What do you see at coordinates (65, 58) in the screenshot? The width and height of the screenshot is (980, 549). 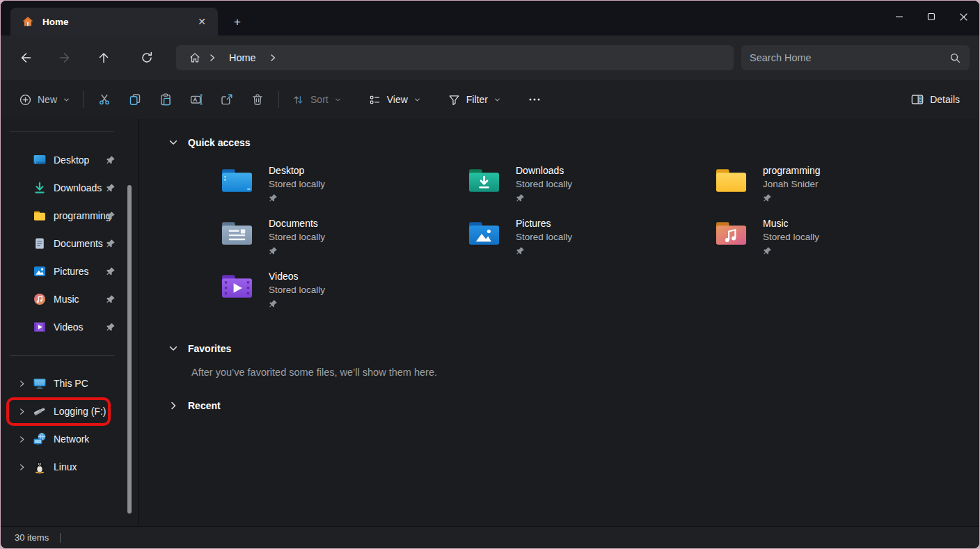 I see `forward-button` at bounding box center [65, 58].